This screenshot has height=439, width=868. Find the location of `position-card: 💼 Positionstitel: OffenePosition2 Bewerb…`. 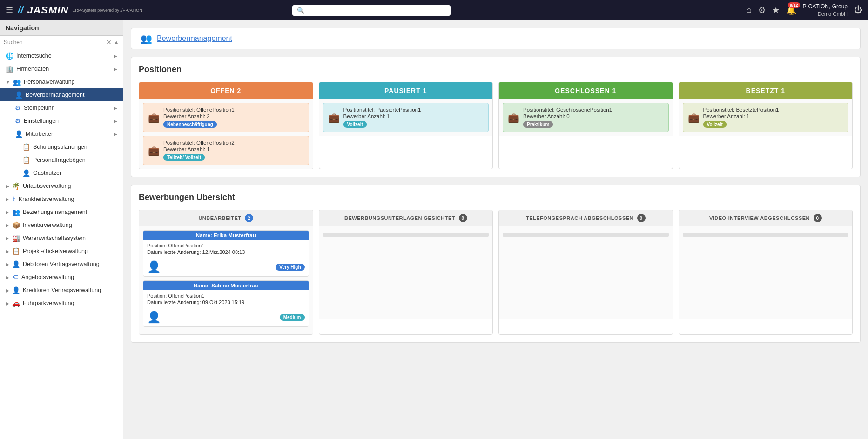

position-card: 💼 Positionstitel: OffenePosition2 Bewerb… is located at coordinates (226, 151).